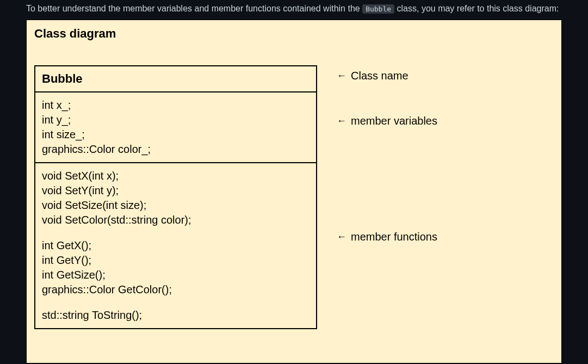 This screenshot has height=364, width=588. Describe the element at coordinates (176, 275) in the screenshot. I see `uml-function: int GetSize();` at that location.